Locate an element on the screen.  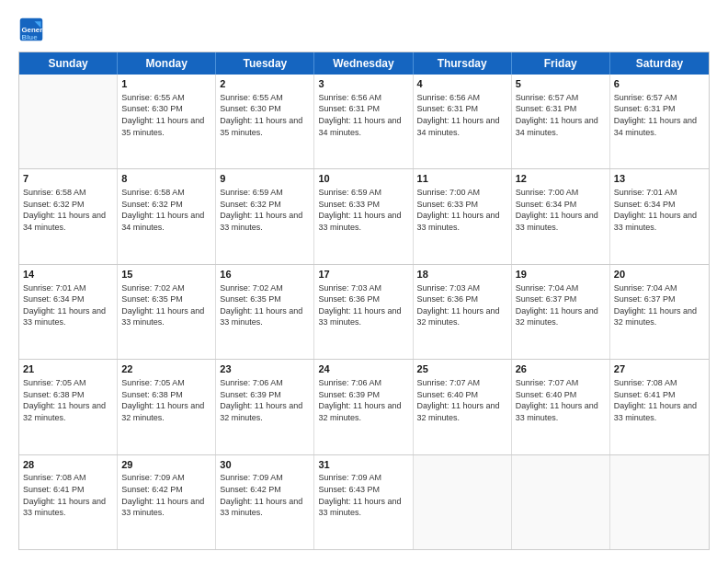
day-number: 23 is located at coordinates (265, 370).